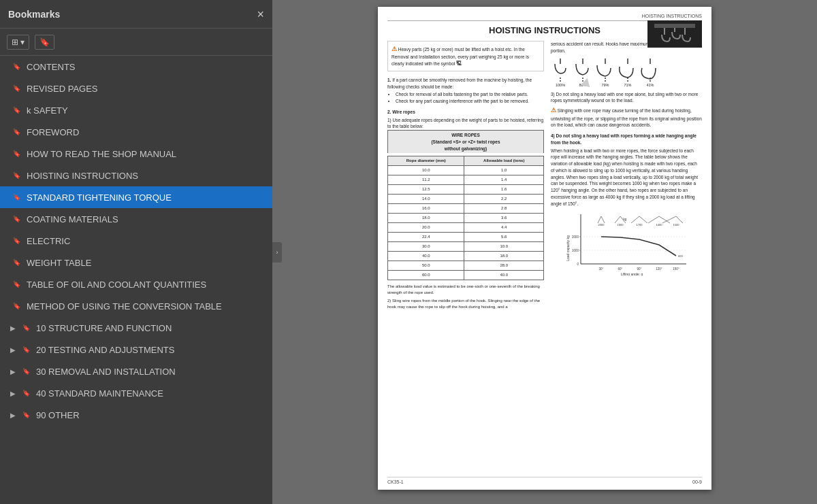  What do you see at coordinates (676, 224) in the screenshot?
I see `svg-text: 1500` at bounding box center [676, 224].